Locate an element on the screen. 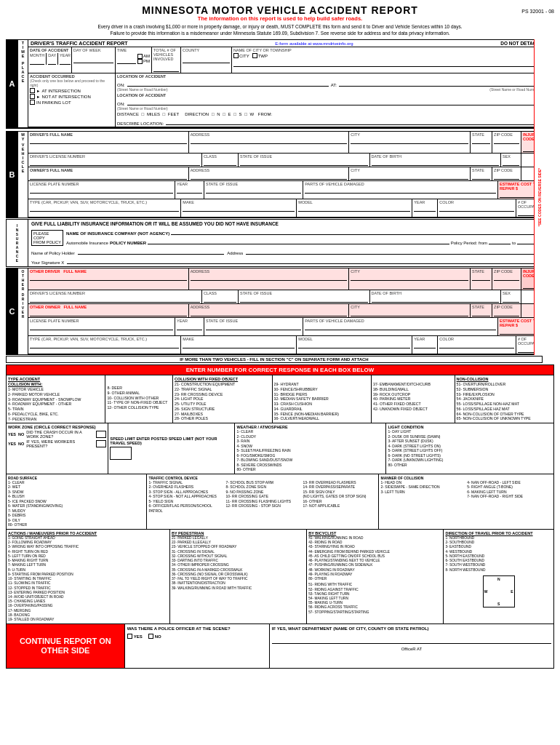 This screenshot has height=745, width=560. list-item: (NO LIGHTS, GATES OR STOP SIGN) is located at coordinates (340, 496).